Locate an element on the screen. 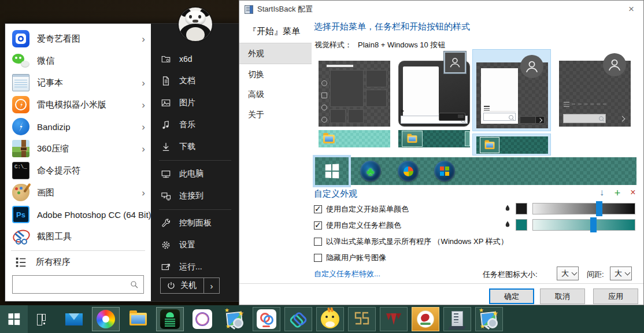 This screenshot has width=644, height=333. user-folder-item: x6d is located at coordinates (195, 59).